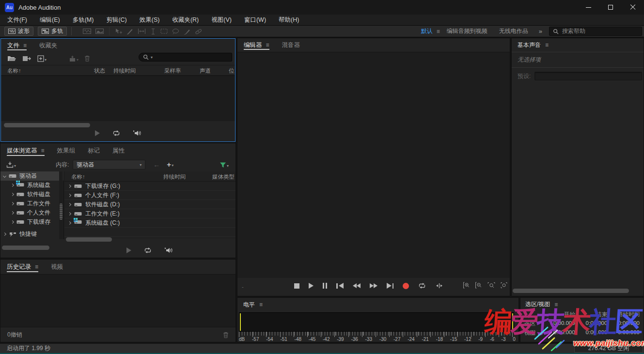  What do you see at coordinates (116, 20) in the screenshot?
I see `menu-clip: 剪辑(C)` at bounding box center [116, 20].